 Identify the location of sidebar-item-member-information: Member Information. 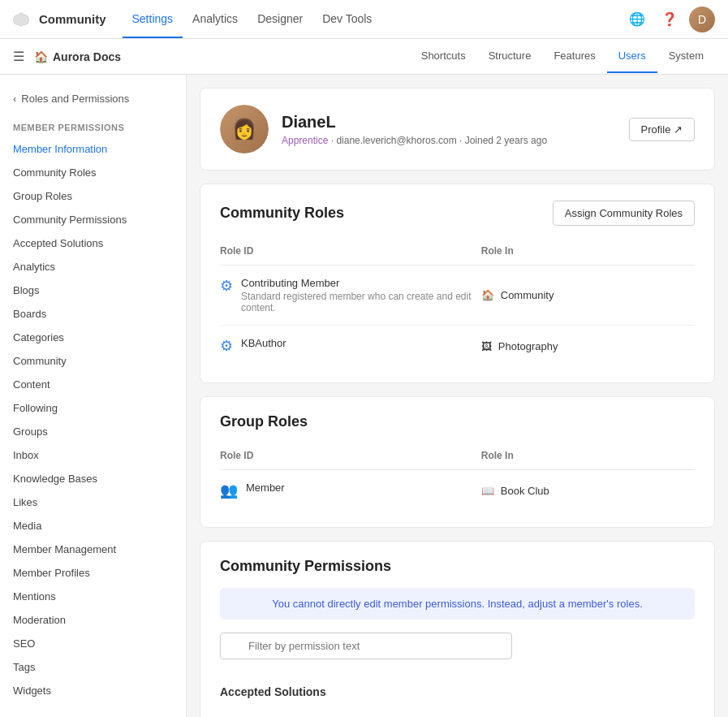
(93, 149).